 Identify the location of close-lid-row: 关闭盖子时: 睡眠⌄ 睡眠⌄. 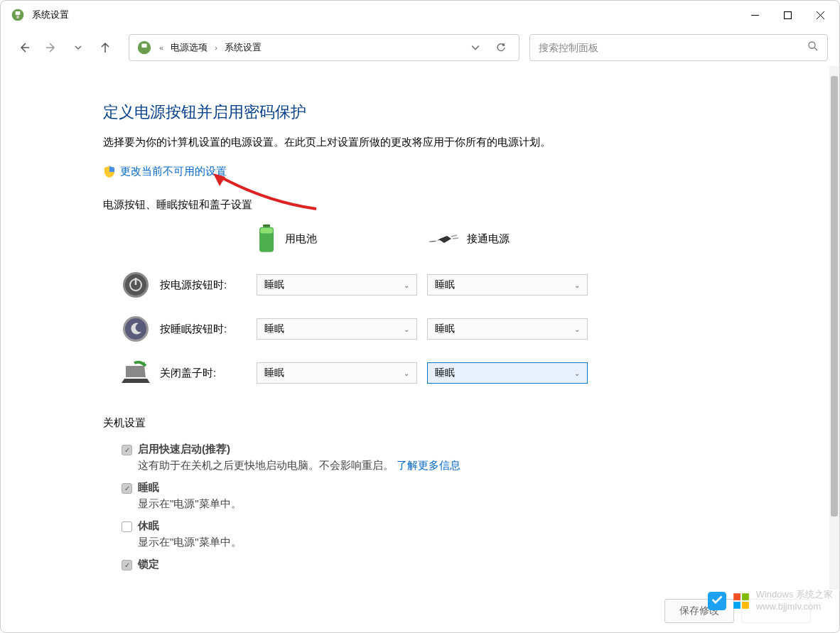
(461, 373).